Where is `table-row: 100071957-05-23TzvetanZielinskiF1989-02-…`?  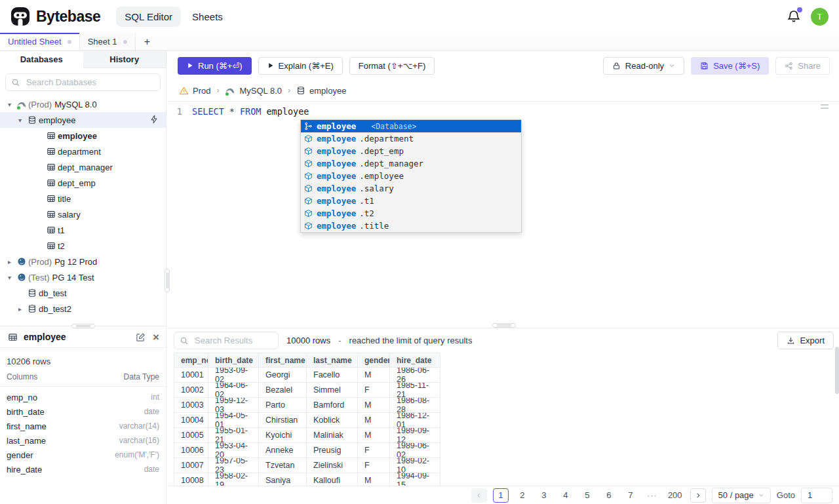
table-row: 100071957-05-23TzvetanZielinskiF1989-02-… is located at coordinates (503, 465).